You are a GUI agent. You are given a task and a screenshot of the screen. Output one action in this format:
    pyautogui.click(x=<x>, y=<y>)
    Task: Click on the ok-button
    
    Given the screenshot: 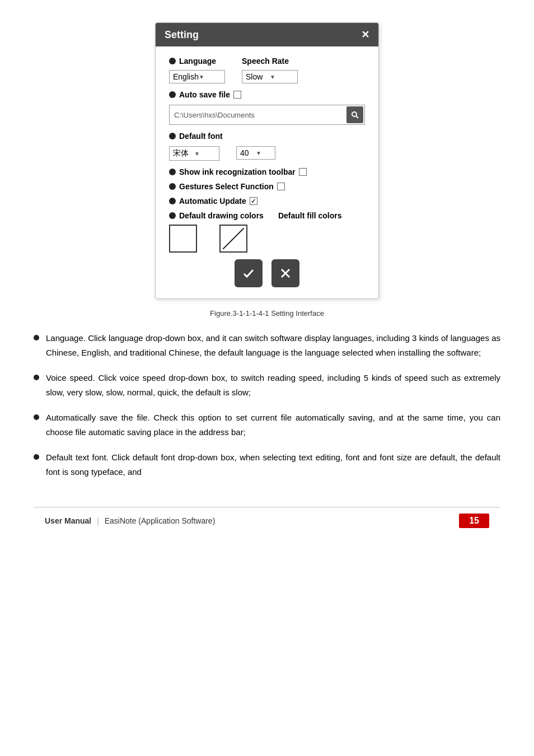 What is the action you would take?
    pyautogui.click(x=249, y=273)
    